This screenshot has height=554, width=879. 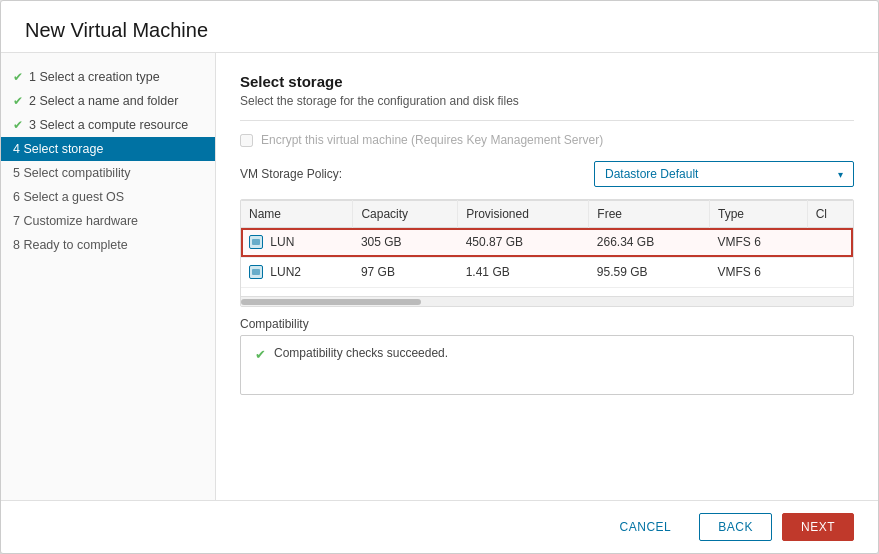 I want to click on back-button: BACK, so click(x=736, y=527).